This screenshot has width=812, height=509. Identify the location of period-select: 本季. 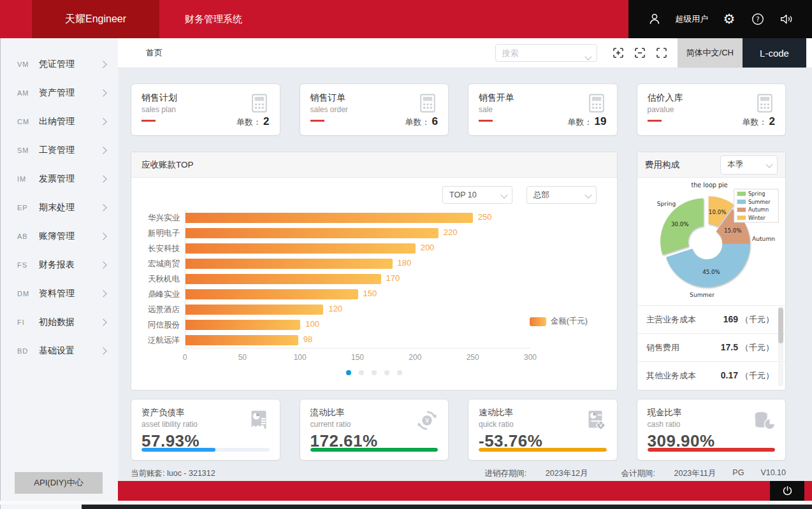
(749, 165).